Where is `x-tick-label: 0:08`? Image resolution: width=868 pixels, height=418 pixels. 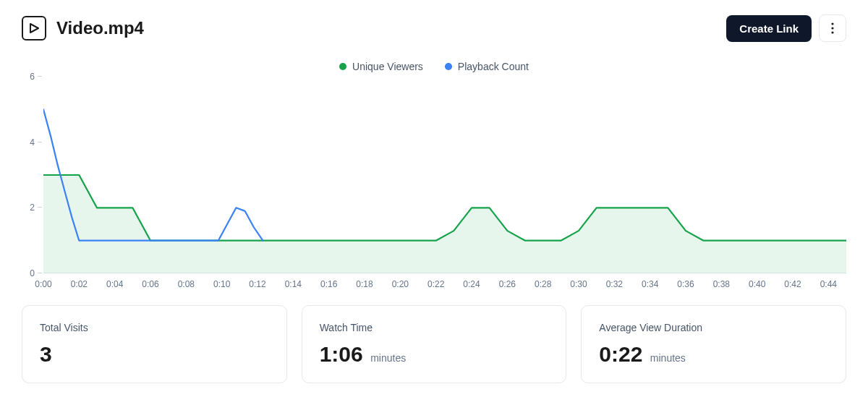 x-tick-label: 0:08 is located at coordinates (187, 284).